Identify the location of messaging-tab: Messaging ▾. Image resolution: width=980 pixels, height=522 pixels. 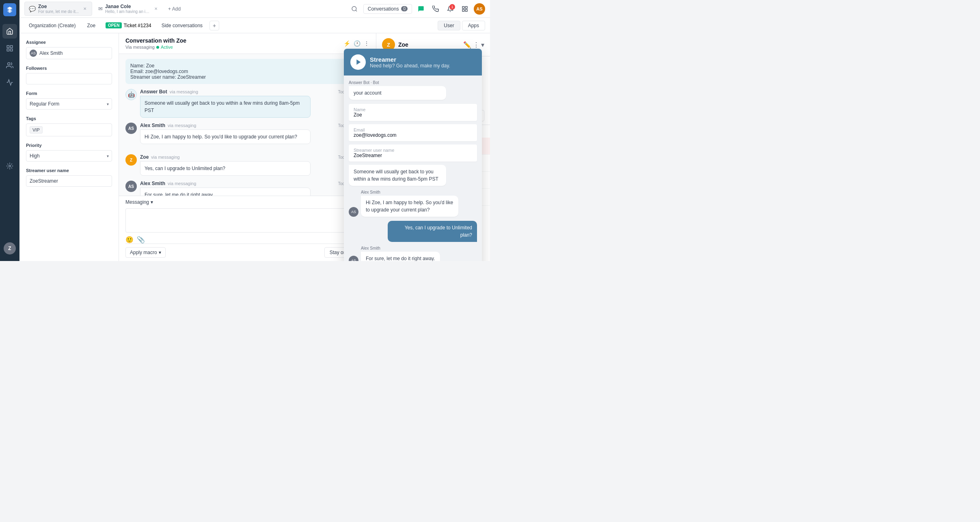
(248, 202).